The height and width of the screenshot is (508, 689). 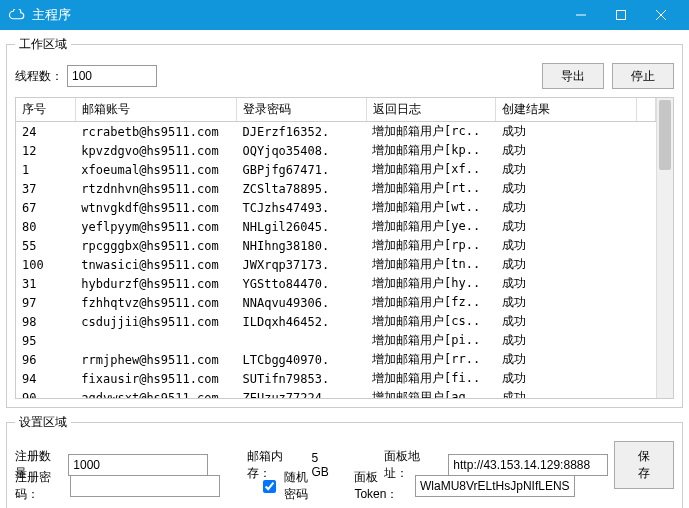 What do you see at coordinates (431, 208) in the screenshot?
I see `cell-log: 增加邮箱用户[wt..` at bounding box center [431, 208].